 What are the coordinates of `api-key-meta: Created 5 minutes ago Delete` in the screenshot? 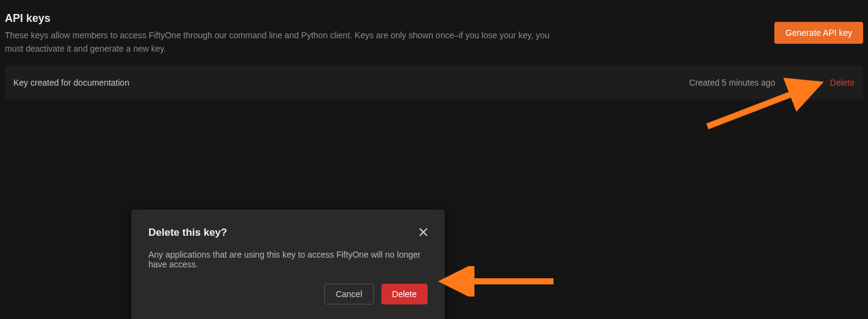 It's located at (772, 83).